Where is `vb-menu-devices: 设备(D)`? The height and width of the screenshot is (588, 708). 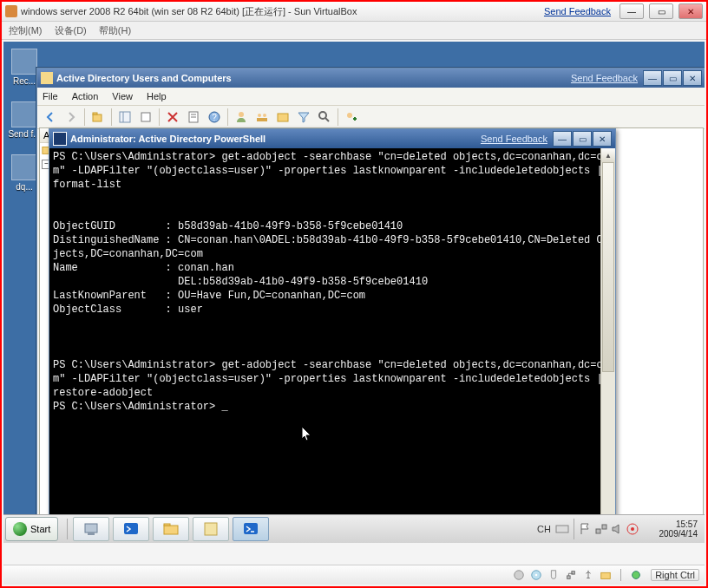 vb-menu-devices: 设备(D) is located at coordinates (71, 31).